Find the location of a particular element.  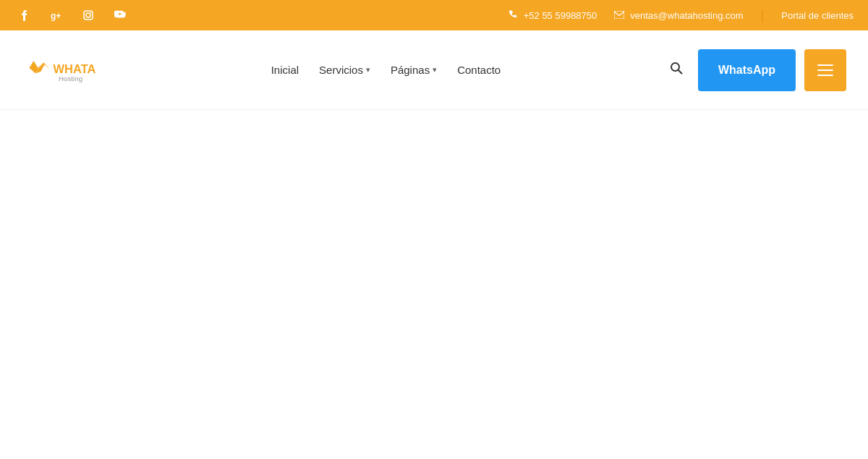

top-bar: g+ +52 55 59988750 is located at coordinates (434, 15).